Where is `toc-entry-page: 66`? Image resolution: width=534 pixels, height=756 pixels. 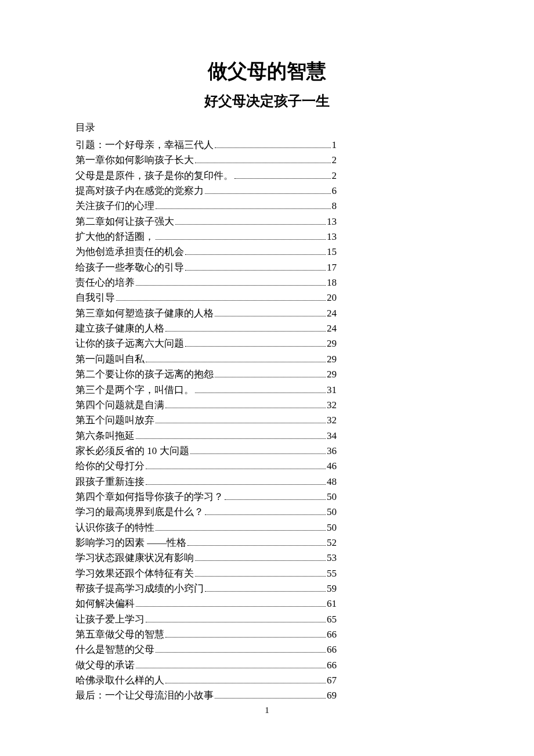 toc-entry-page: 66 is located at coordinates (332, 635).